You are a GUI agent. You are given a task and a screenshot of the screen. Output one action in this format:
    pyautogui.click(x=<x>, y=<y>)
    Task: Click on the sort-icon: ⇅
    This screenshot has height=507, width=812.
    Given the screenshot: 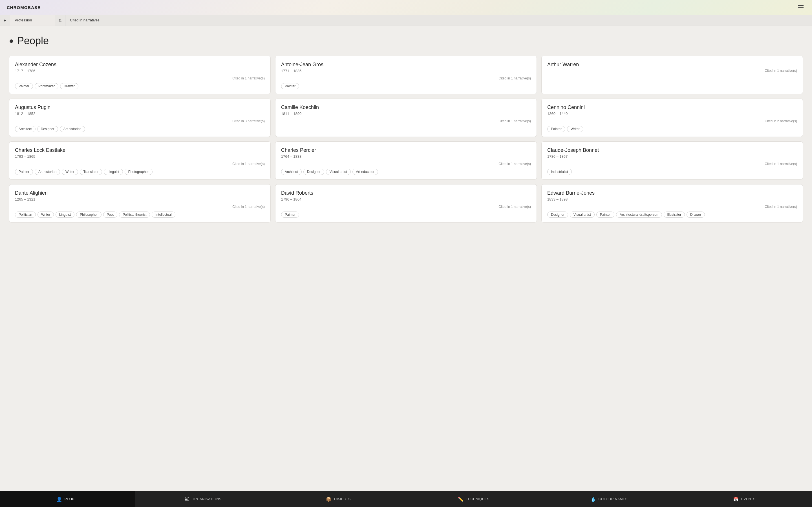 What is the action you would take?
    pyautogui.click(x=60, y=20)
    